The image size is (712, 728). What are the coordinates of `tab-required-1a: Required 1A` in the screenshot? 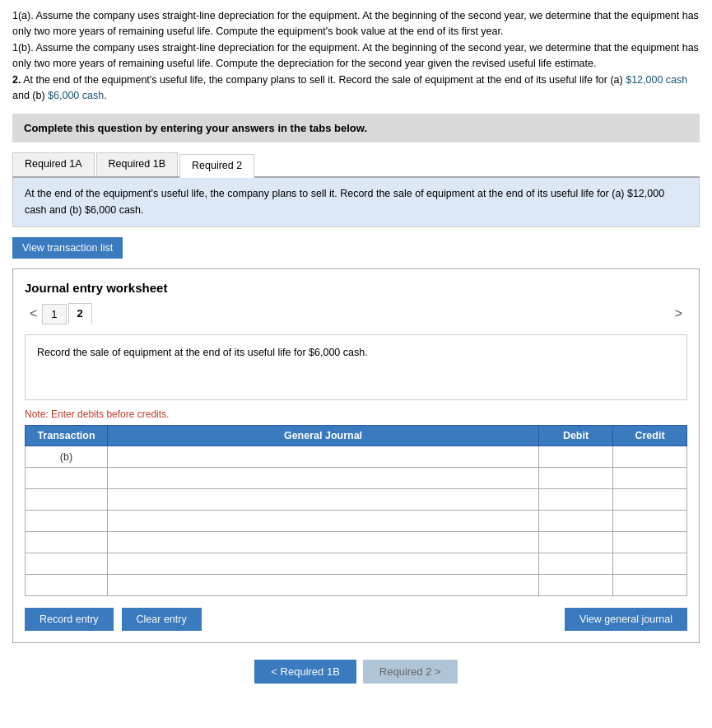 It's located at (54, 165).